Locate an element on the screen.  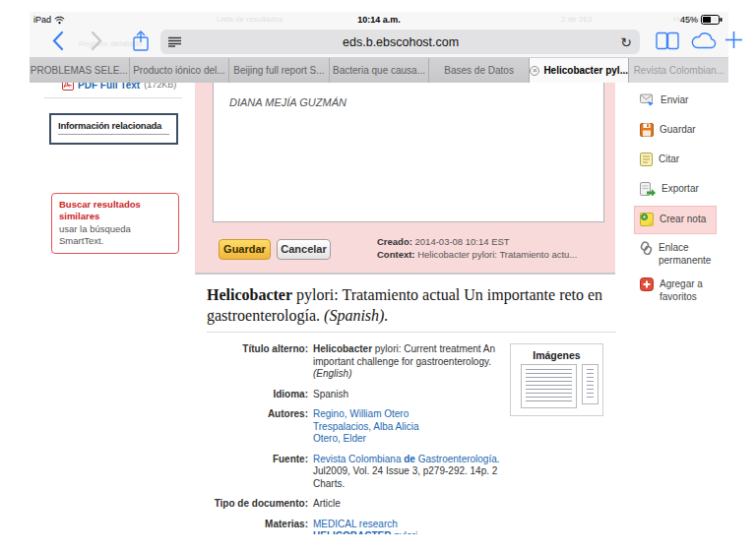
record-details: Título alterno: Helicobacter pylori: Cur… is located at coordinates (359, 439).